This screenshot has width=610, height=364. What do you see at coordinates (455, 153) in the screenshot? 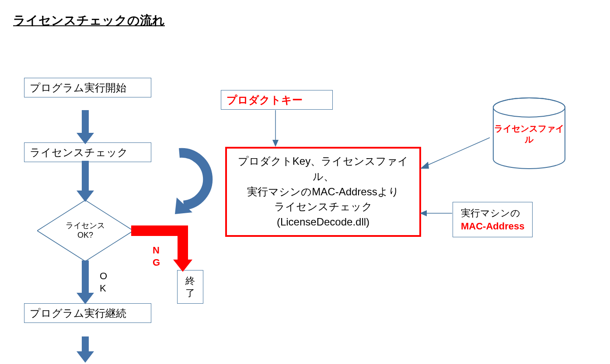
I see `arrow-licensefile-to-core` at bounding box center [455, 153].